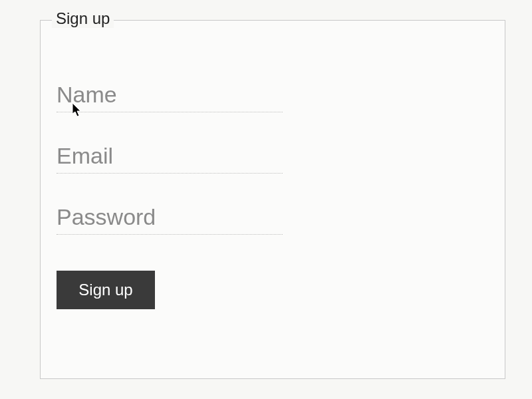  Describe the element at coordinates (170, 218) in the screenshot. I see `password-field` at that location.